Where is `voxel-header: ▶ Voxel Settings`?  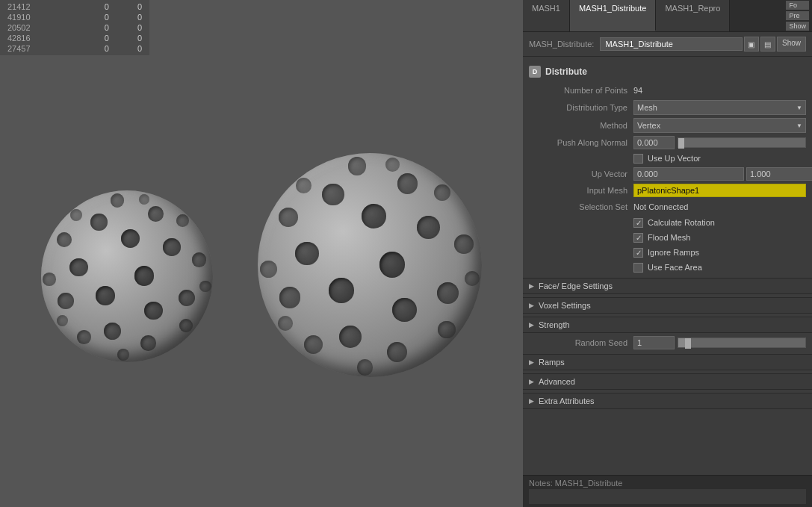 voxel-header: ▶ Voxel Settings is located at coordinates (668, 305).